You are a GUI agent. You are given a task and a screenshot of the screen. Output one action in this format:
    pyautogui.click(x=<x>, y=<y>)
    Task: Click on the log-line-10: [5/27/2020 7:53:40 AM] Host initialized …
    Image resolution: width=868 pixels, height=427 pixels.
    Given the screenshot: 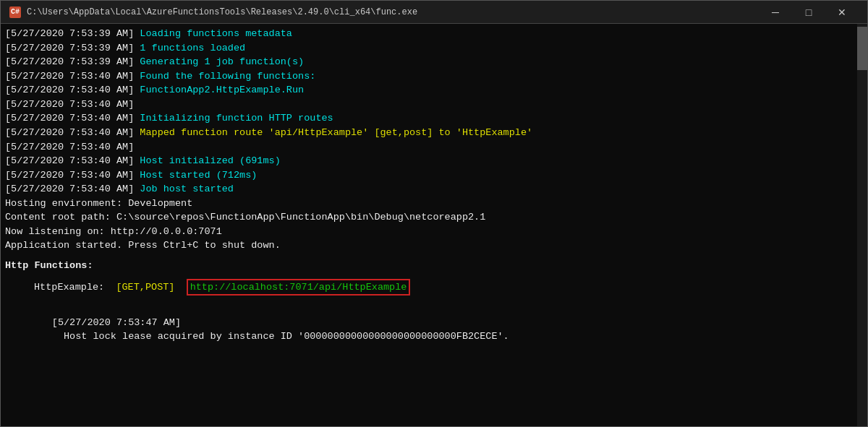 What is the action you would take?
    pyautogui.click(x=428, y=161)
    